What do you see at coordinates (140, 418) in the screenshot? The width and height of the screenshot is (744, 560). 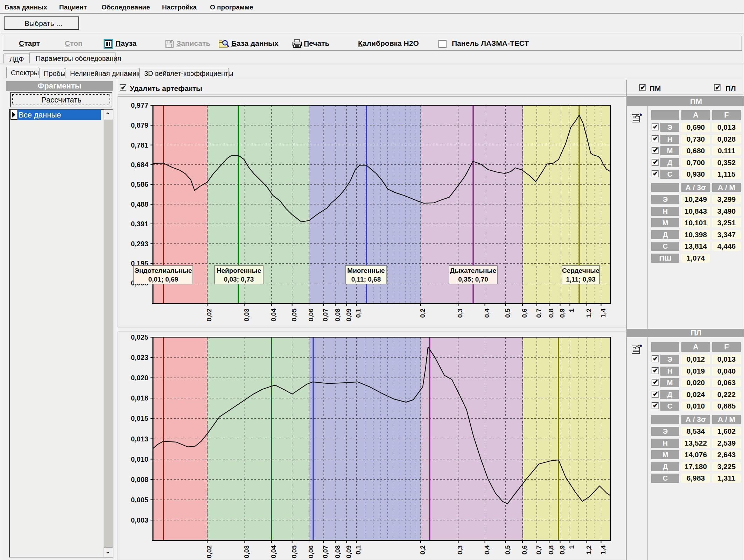 I see `svg-text: 0,015` at bounding box center [140, 418].